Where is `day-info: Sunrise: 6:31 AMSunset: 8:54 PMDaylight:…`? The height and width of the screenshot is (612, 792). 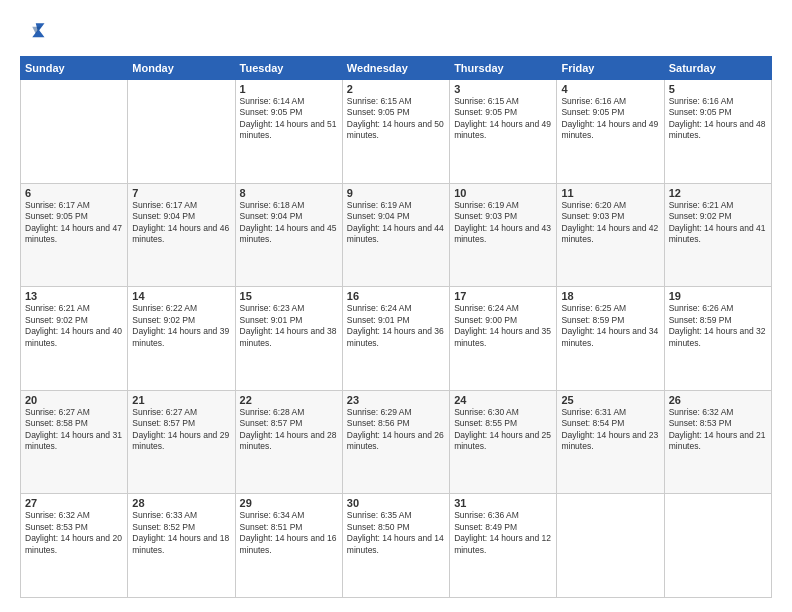 day-info: Sunrise: 6:31 AMSunset: 8:54 PMDaylight:… is located at coordinates (610, 430).